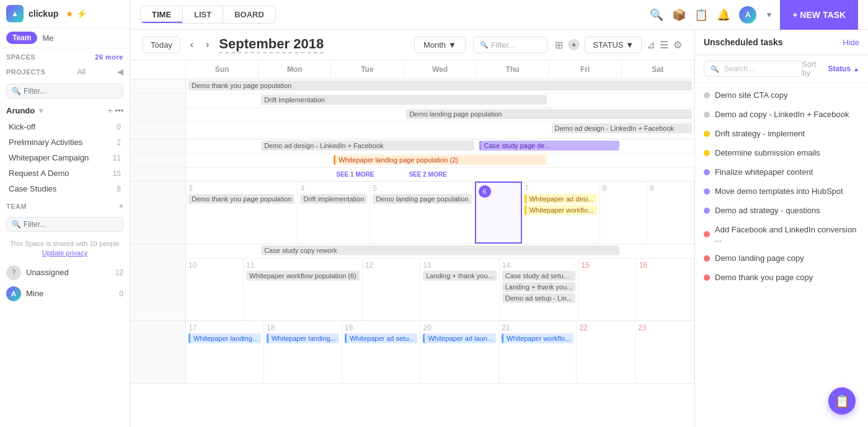  Describe the element at coordinates (724, 15) in the screenshot. I see `bell-icon: 🔔` at that location.